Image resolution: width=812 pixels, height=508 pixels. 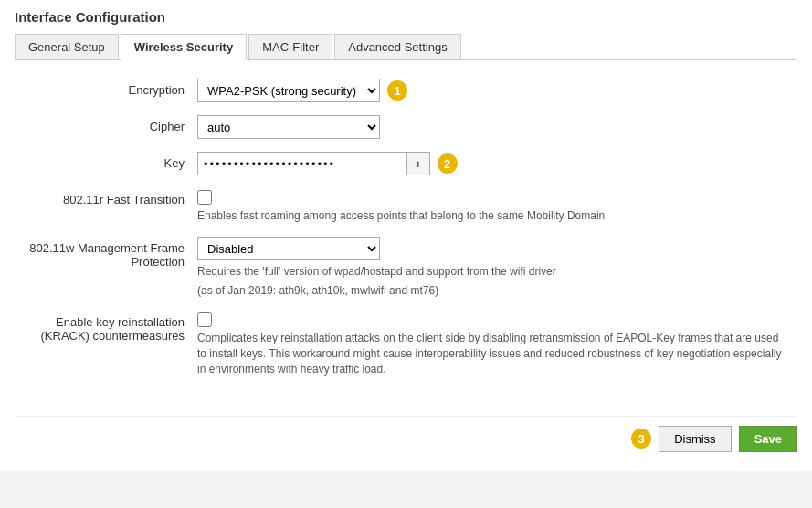 What do you see at coordinates (406, 48) in the screenshot?
I see `tab-bar: General Setup Wireless Security MAC-Filt…` at bounding box center [406, 48].